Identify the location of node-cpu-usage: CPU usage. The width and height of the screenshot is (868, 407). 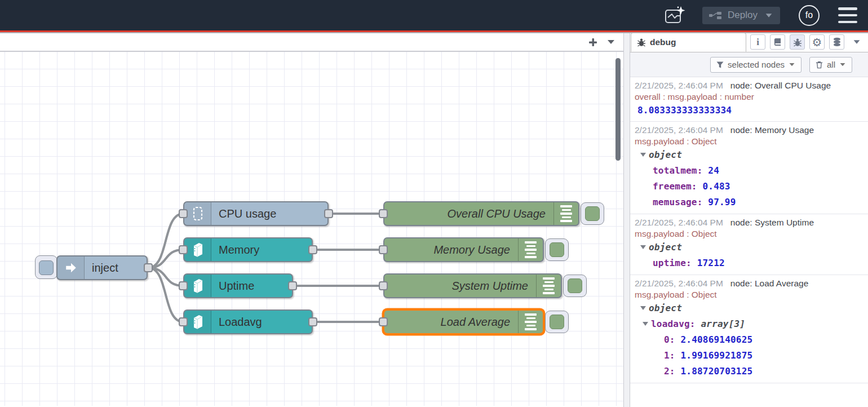
(256, 214).